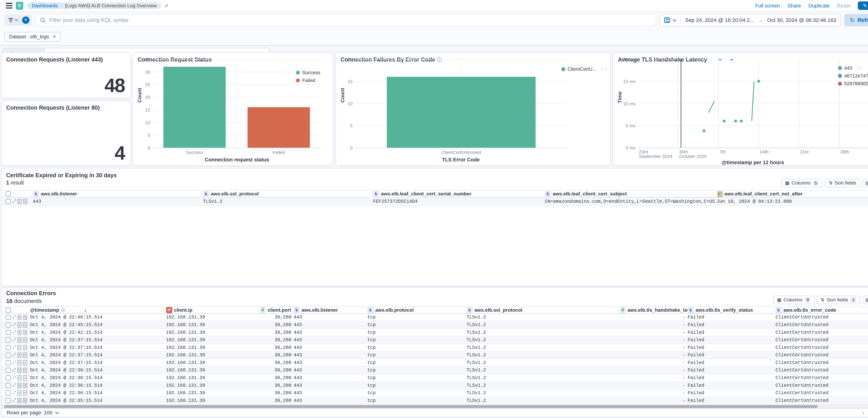 The image size is (868, 418). I want to click on columns-button: ▦ Columns 9, so click(794, 300).